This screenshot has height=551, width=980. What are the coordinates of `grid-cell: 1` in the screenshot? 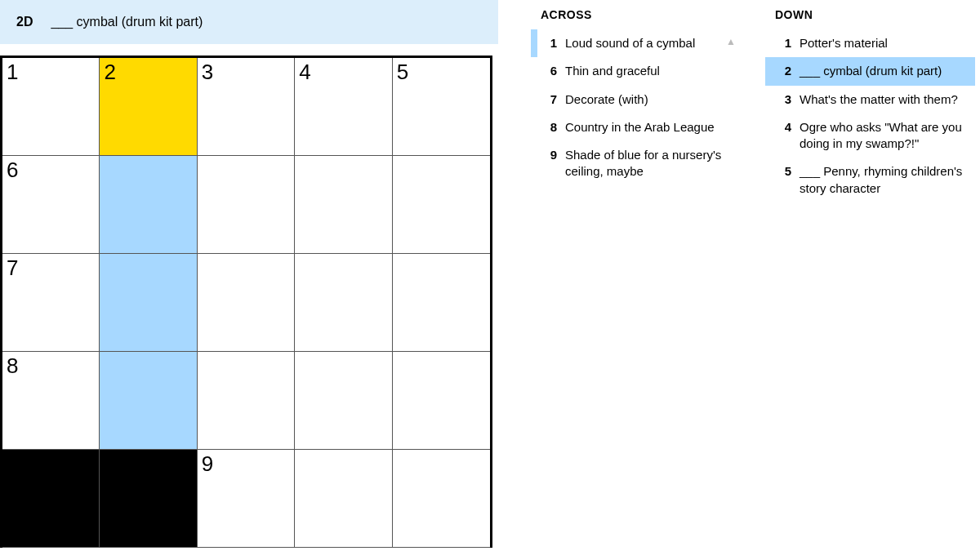 It's located at (51, 107).